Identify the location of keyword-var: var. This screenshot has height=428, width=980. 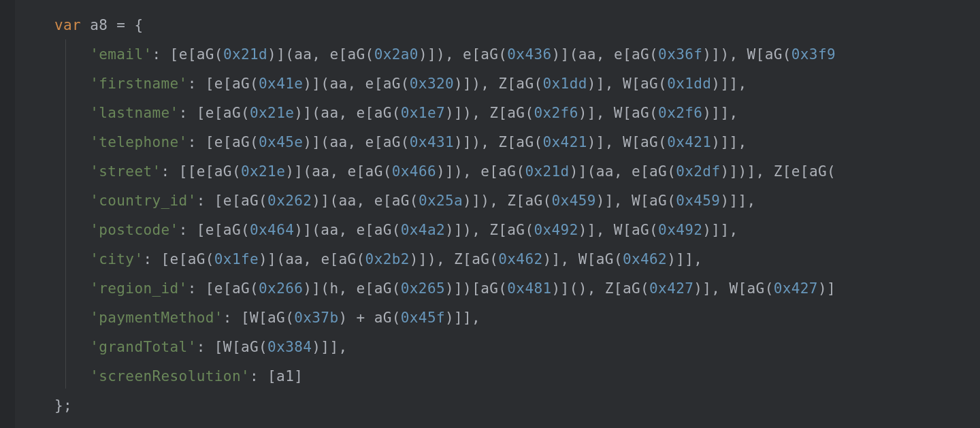
(68, 25).